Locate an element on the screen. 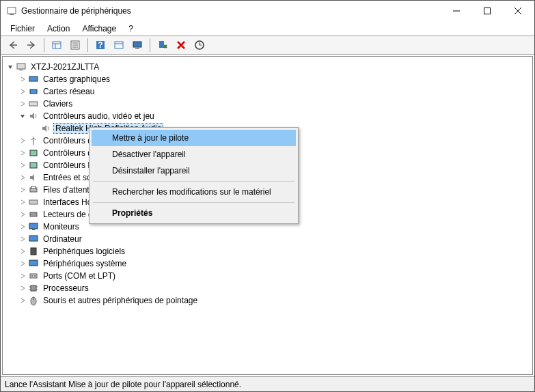 The width and height of the screenshot is (535, 392). ctx-uninstall-device: Désinstaller l'appareil is located at coordinates (194, 171).